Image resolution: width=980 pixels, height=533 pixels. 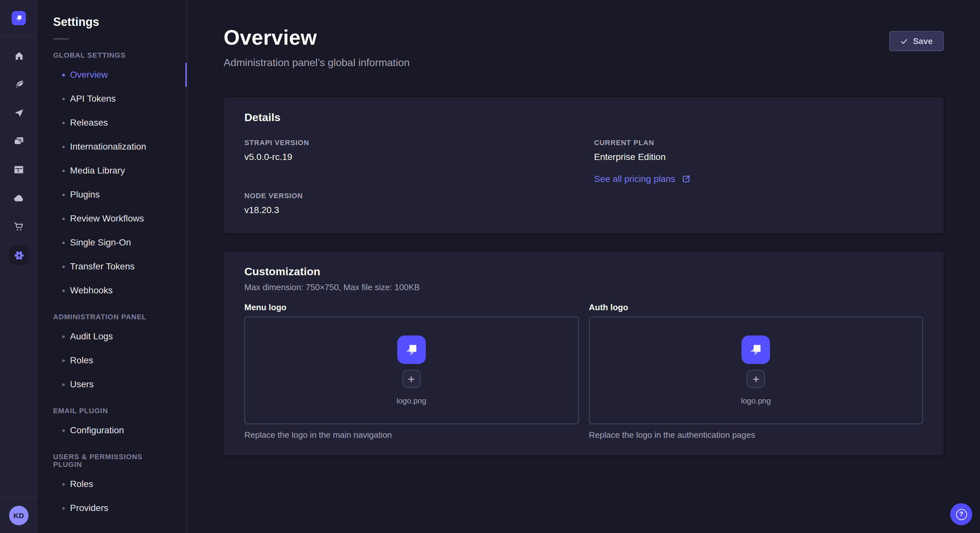 What do you see at coordinates (19, 56) in the screenshot?
I see `home-icon` at bounding box center [19, 56].